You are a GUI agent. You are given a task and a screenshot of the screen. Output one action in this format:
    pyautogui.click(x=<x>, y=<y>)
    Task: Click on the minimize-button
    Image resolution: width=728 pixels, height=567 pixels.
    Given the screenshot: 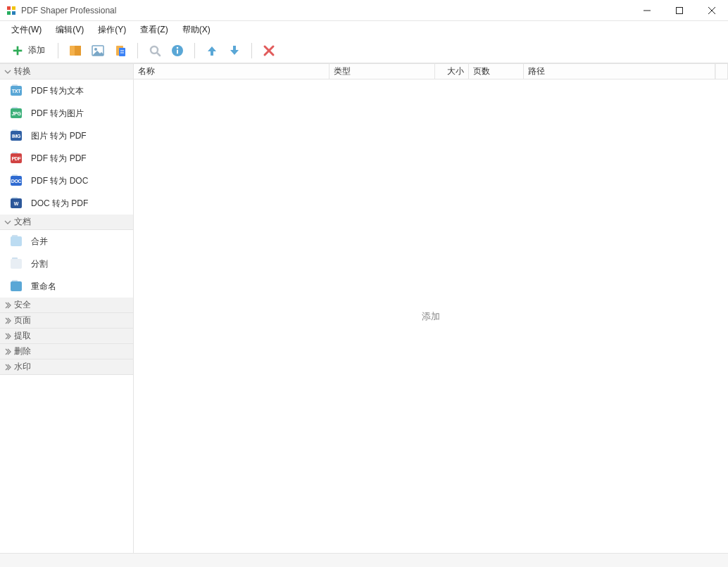 What is the action you would take?
    pyautogui.click(x=647, y=11)
    